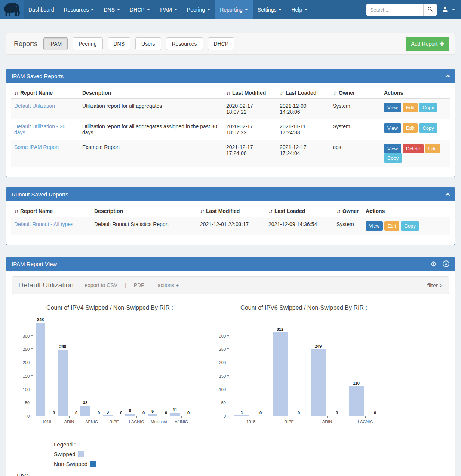  I want to click on filter-toggle: filter >, so click(435, 285).